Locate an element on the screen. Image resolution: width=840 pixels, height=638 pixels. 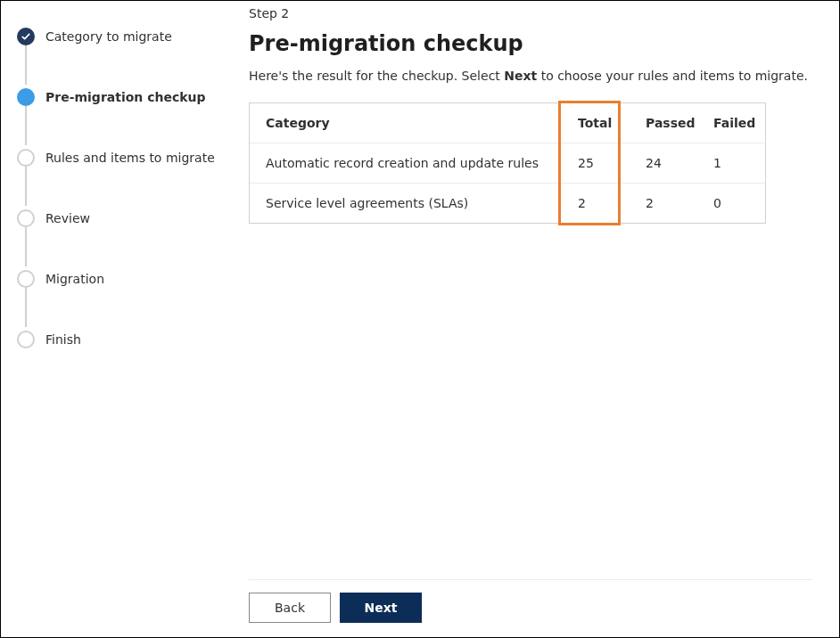
back-button: Back is located at coordinates (290, 608).